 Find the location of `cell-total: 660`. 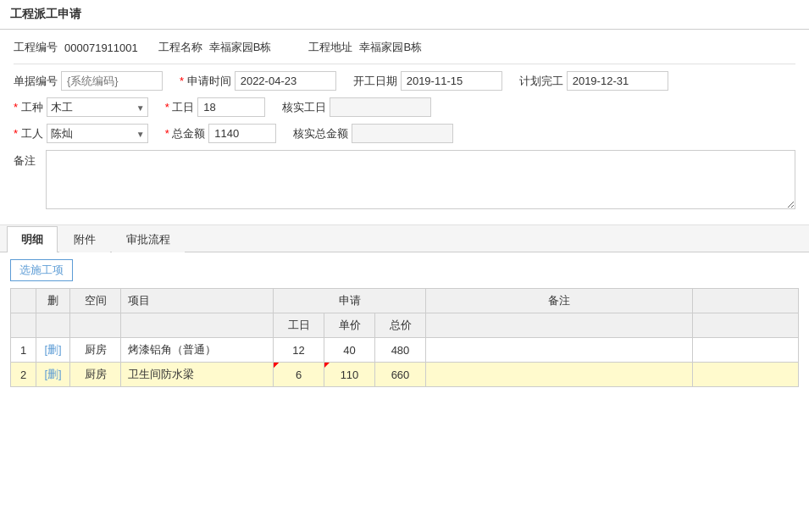

cell-total: 660 is located at coordinates (401, 374).